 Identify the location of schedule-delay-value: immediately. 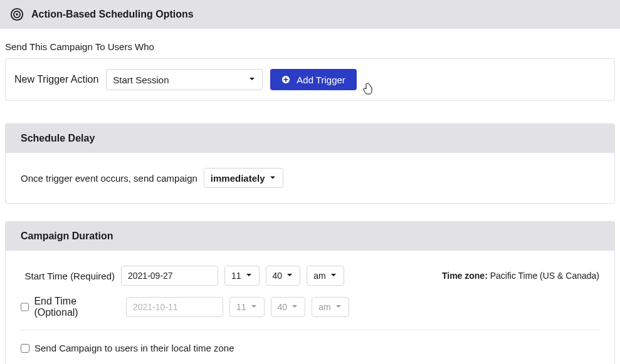
(238, 178).